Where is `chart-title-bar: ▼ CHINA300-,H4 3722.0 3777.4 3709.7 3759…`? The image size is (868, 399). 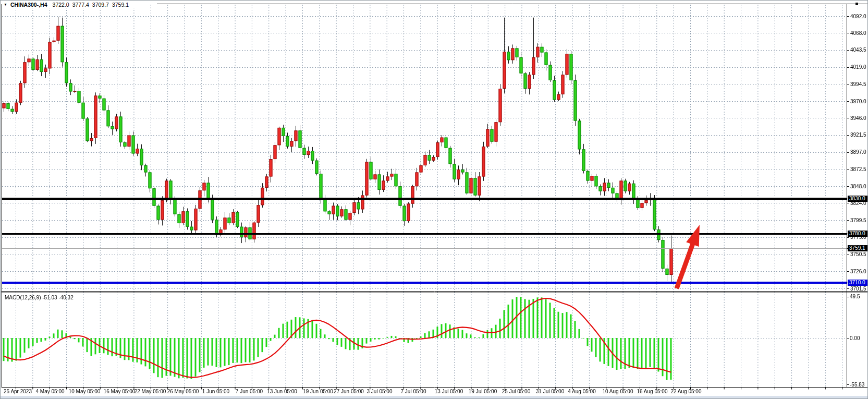 chart-title-bar: ▼ CHINA300-,H4 3722.0 3777.4 3709.7 3759… is located at coordinates (69, 4).